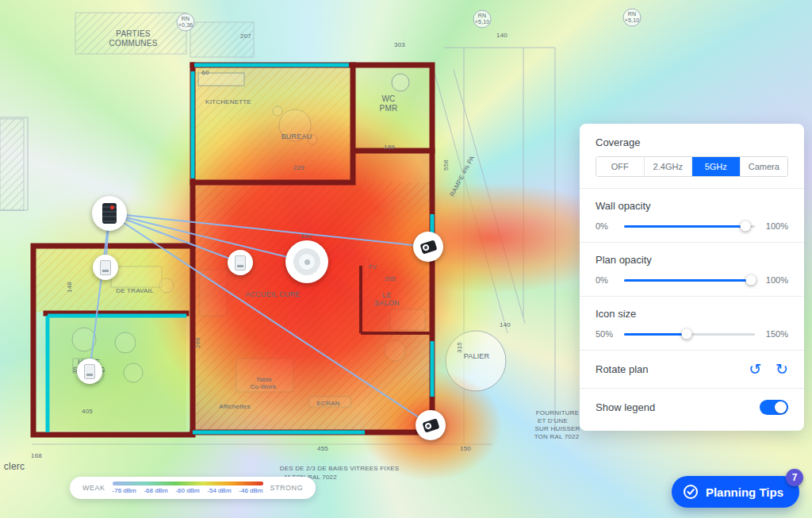 Image resolution: width=812 pixels, height=518 pixels. Describe the element at coordinates (691, 314) in the screenshot. I see `icon-size-label: Icon size` at that location.